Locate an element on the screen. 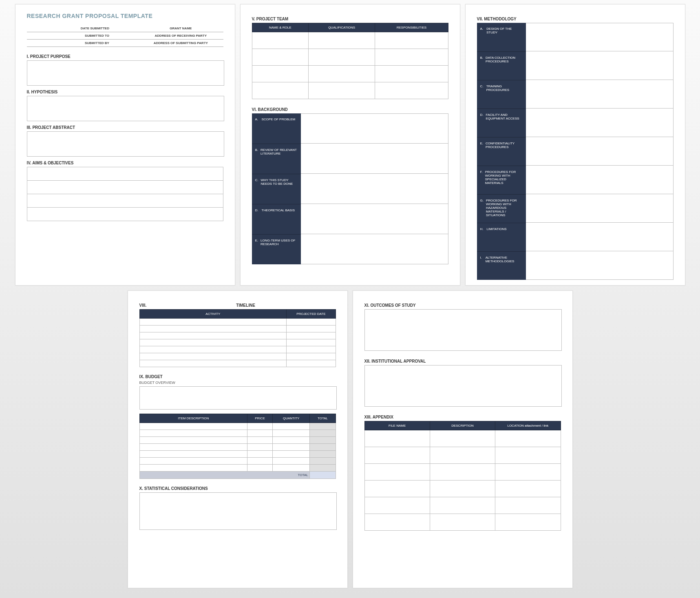 This screenshot has width=700, height=598. budget-table: ITEM DESCRIPTION PRICE QUANTITY TOTAL TO… is located at coordinates (238, 446).